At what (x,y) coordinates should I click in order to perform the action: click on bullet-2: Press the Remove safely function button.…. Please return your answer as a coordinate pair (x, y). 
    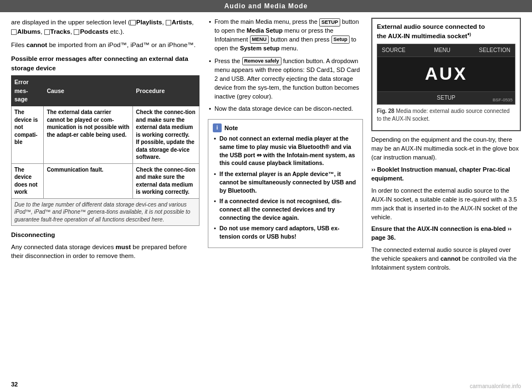
    Looking at the image, I should click on (285, 79).